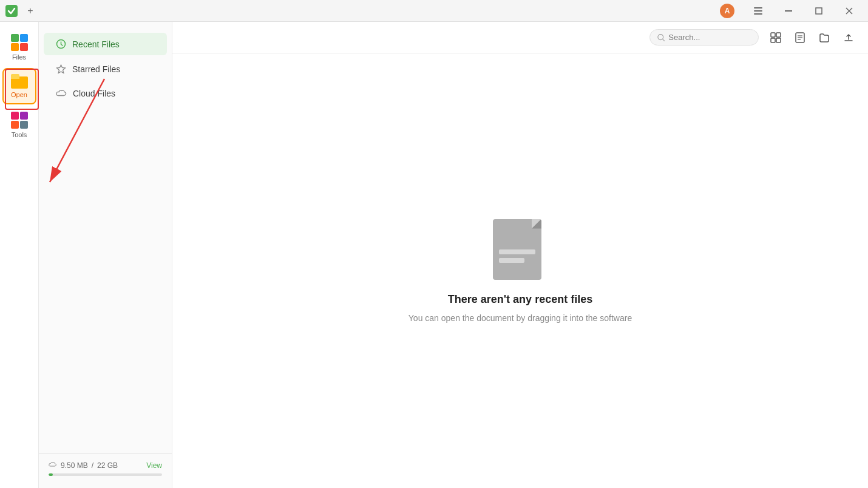  I want to click on nav-sidebar: Recent Files Starred Files Cloud Fil, so click(106, 255).